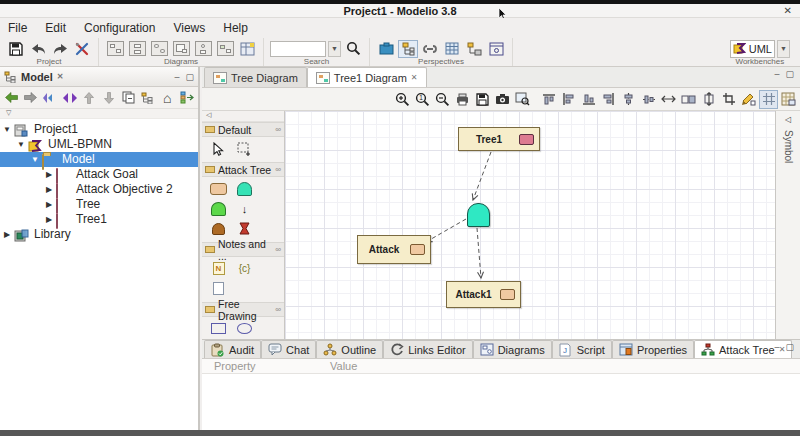  What do you see at coordinates (99, 130) in the screenshot?
I see `tree-item-project1: ▼ Project1` at bounding box center [99, 130].